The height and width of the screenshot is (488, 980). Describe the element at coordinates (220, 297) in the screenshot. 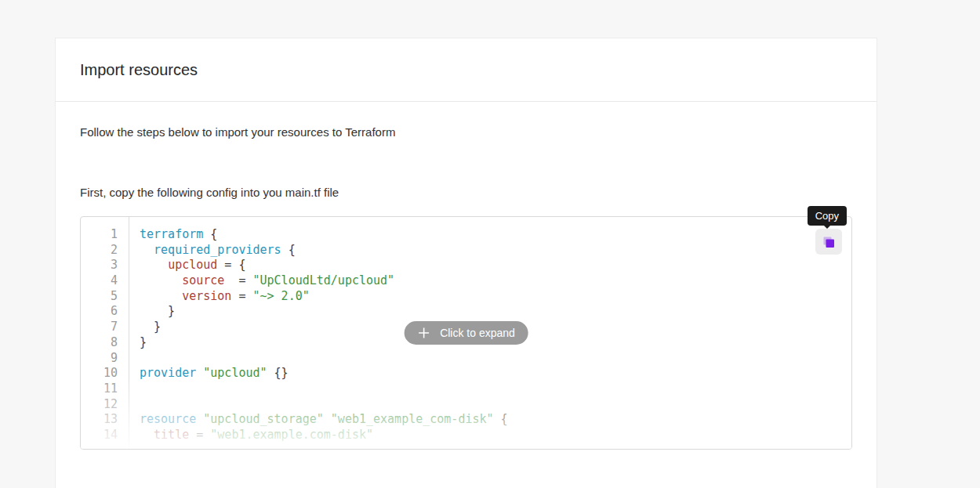

I see `code-text: version = "~> 2.0"` at that location.